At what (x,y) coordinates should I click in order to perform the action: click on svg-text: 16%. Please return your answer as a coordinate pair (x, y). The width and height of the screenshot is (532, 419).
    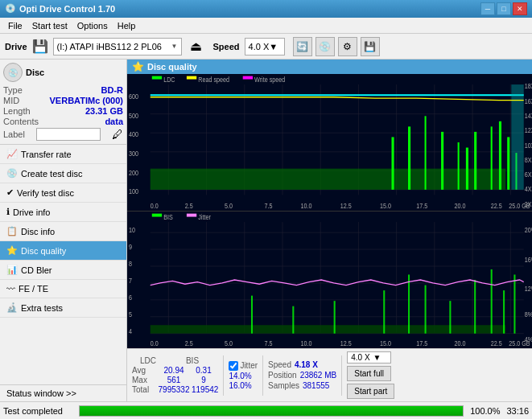
    Looking at the image, I should click on (528, 260).